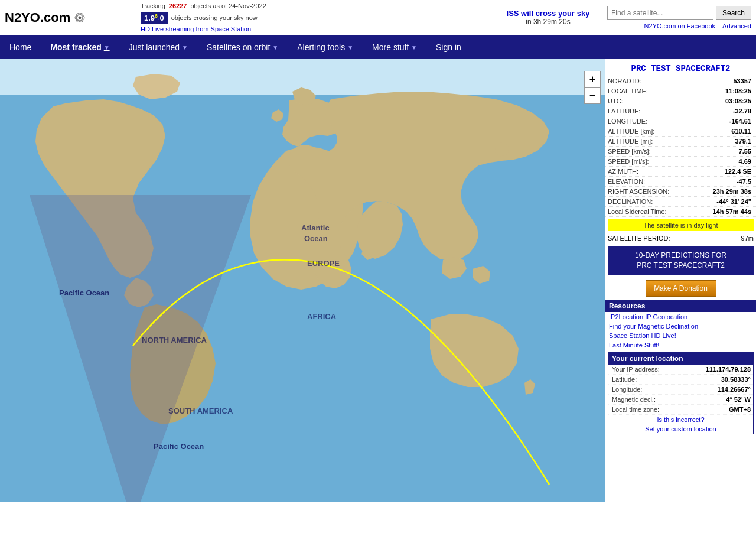 This screenshot has width=756, height=533. I want to click on magnetic-declination-link: Find your Magnetic Declination, so click(680, 326).